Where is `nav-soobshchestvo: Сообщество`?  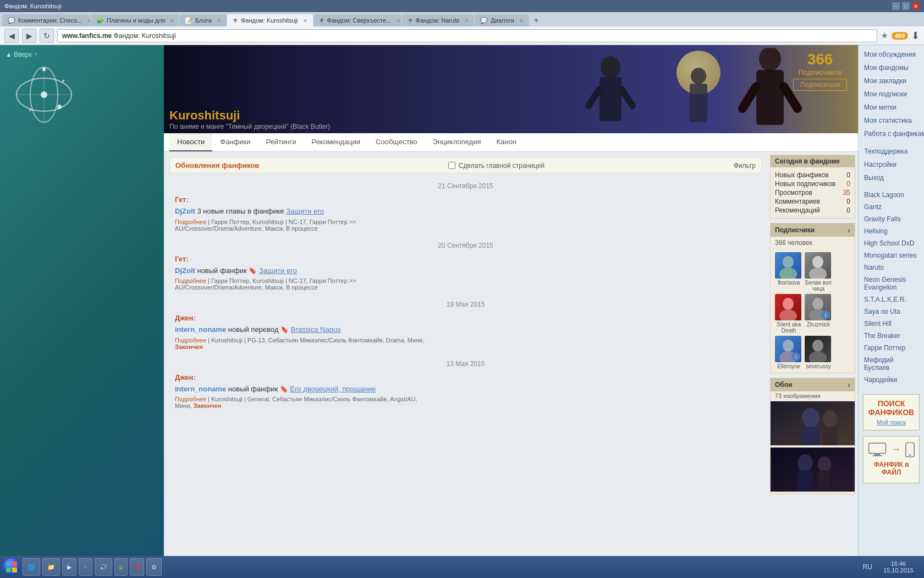
nav-soobshchestvo: Сообщество is located at coordinates (397, 142).